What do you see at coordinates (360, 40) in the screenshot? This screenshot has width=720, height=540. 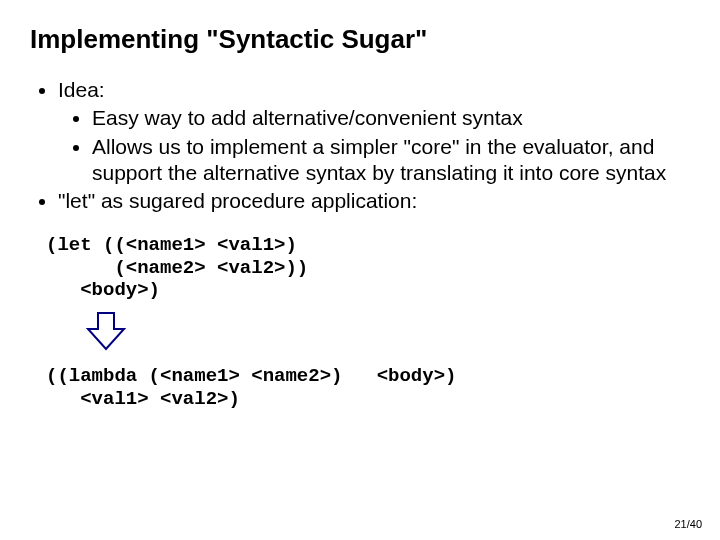 I see `slide-title: Implementing "Syntactic Sugar"` at bounding box center [360, 40].